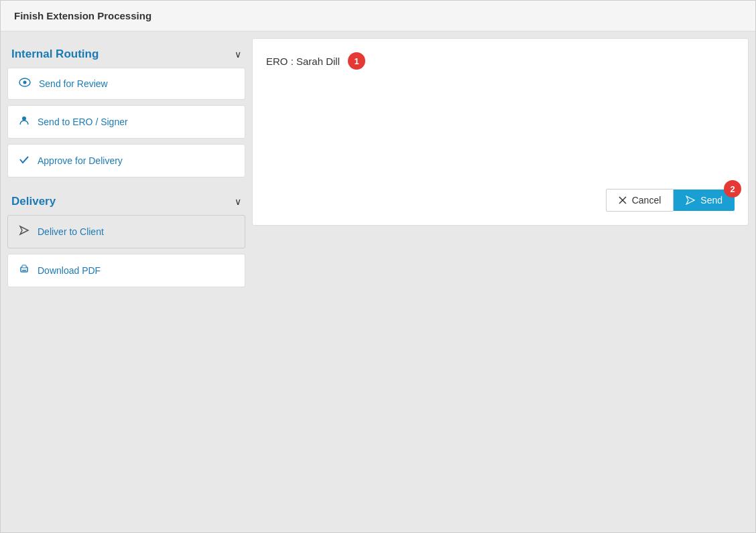  What do you see at coordinates (126, 239) in the screenshot?
I see `delivery-section: Delivery ∨ Deliver to Client` at bounding box center [126, 239].